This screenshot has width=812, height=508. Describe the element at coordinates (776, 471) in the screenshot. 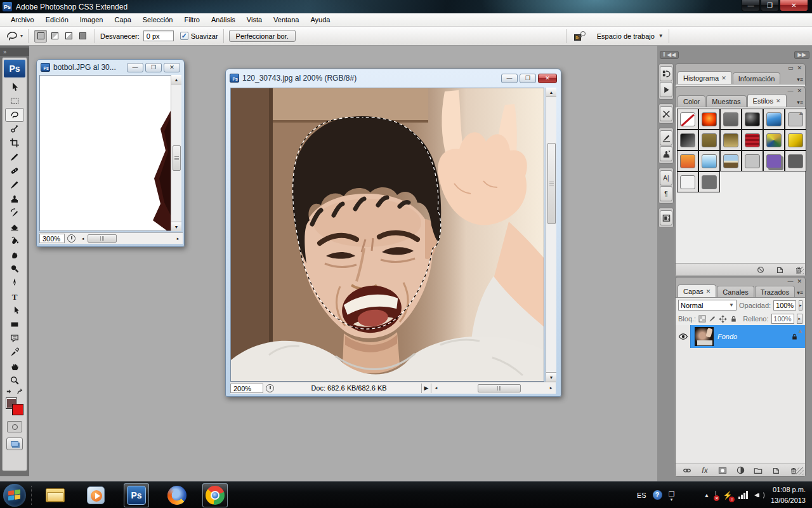

I see `new-layer-icon` at that location.